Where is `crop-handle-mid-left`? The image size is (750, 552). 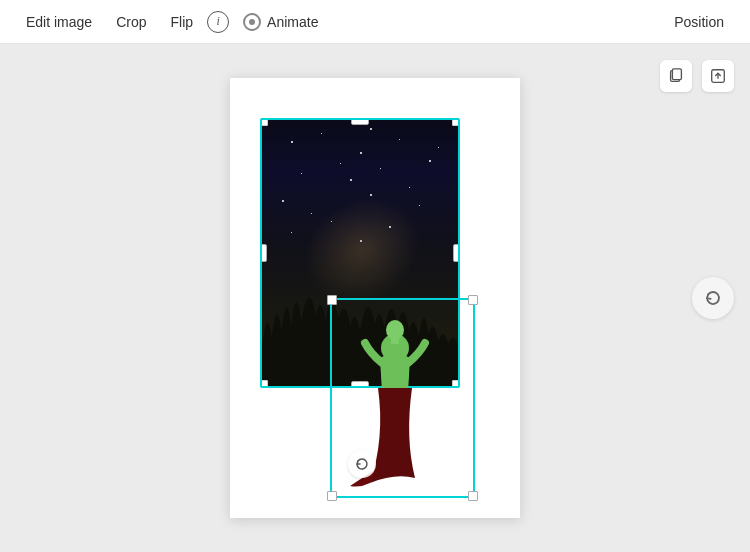
crop-handle-mid-left is located at coordinates (264, 253).